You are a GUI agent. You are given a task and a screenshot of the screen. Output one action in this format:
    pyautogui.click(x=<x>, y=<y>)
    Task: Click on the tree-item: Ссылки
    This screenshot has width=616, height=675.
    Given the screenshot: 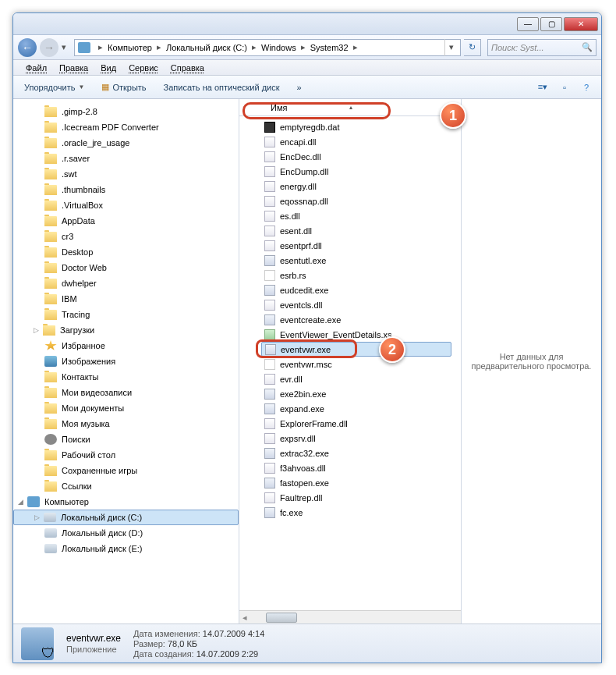 What is the action you would take?
    pyautogui.click(x=126, y=486)
    